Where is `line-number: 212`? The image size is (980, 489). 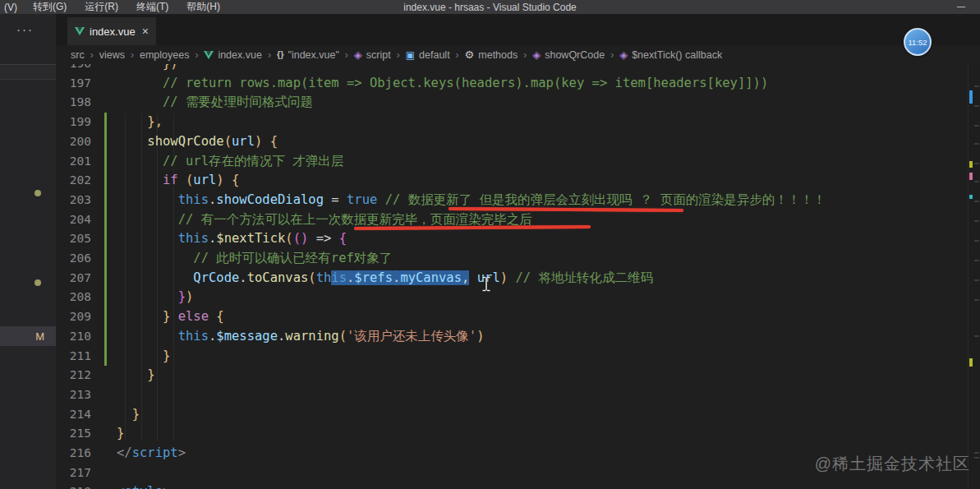
line-number: 212 is located at coordinates (77, 376).